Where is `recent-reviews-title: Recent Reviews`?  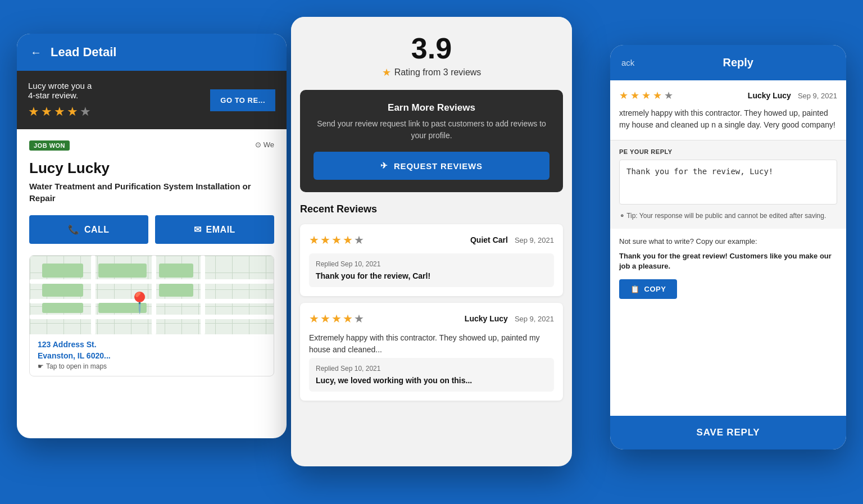 recent-reviews-title: Recent Reviews is located at coordinates (432, 209).